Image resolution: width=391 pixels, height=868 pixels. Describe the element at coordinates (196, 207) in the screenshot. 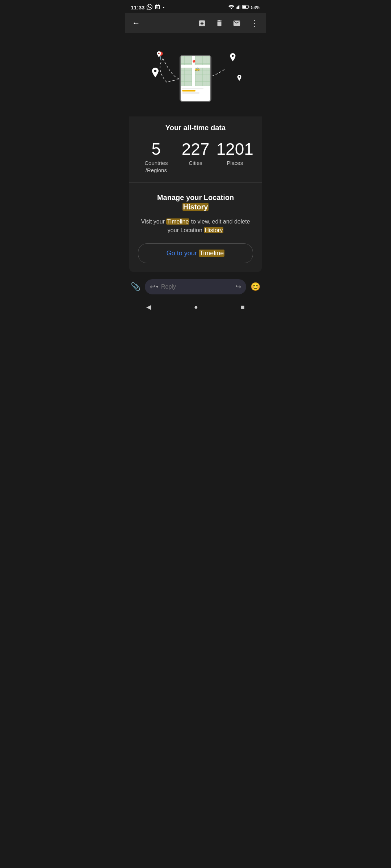

I see `title-history-highlight: History` at that location.